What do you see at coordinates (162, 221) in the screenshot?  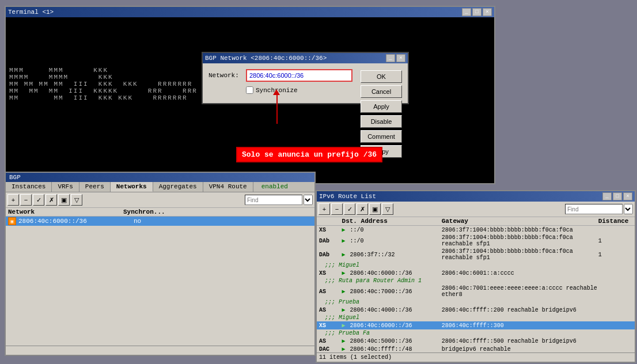 I see `bgp-row-synchro: no` at bounding box center [162, 221].